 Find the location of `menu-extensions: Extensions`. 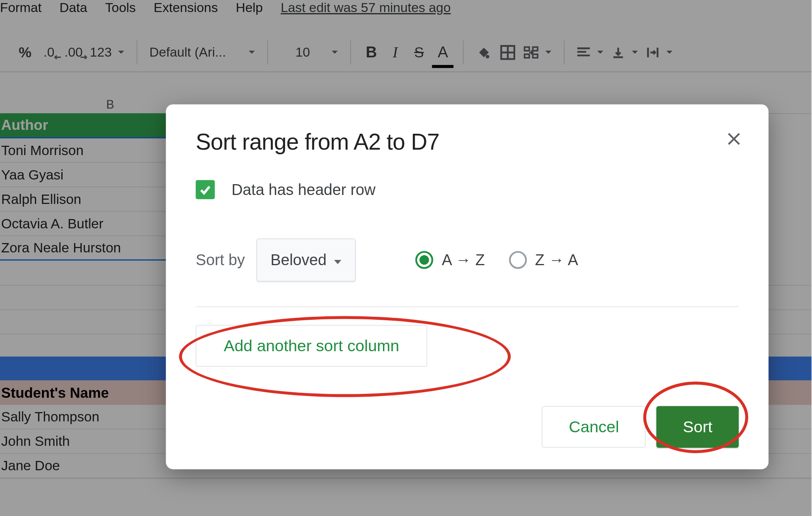

menu-extensions: Extensions is located at coordinates (186, 8).